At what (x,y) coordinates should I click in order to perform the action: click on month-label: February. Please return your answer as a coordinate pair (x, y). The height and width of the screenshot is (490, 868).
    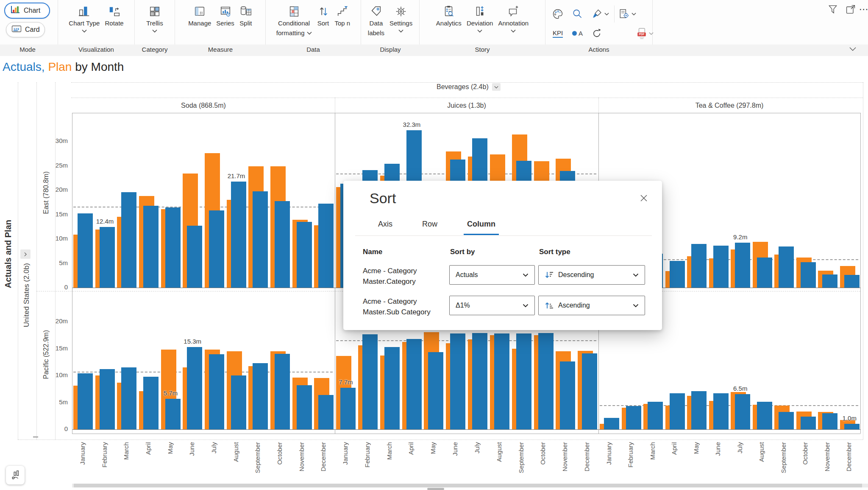
    Looking at the image, I should click on (631, 455).